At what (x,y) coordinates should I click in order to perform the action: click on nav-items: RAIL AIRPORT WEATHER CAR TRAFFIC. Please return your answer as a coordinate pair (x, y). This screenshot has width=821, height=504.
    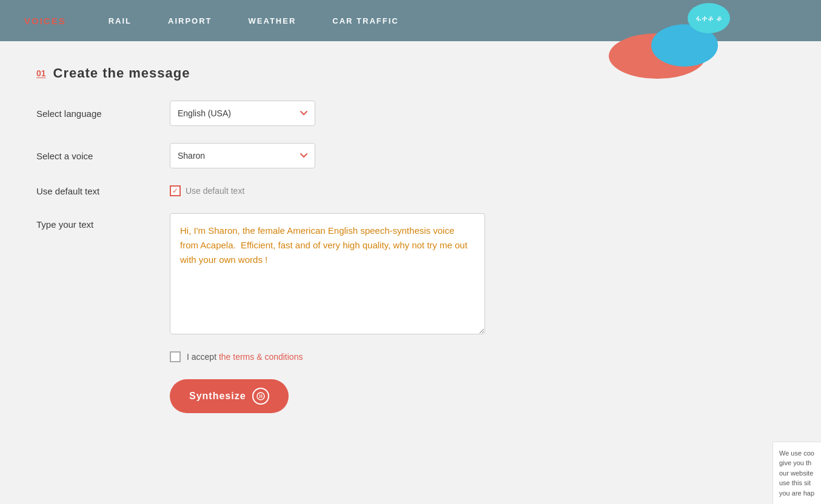
    Looking at the image, I should click on (253, 21).